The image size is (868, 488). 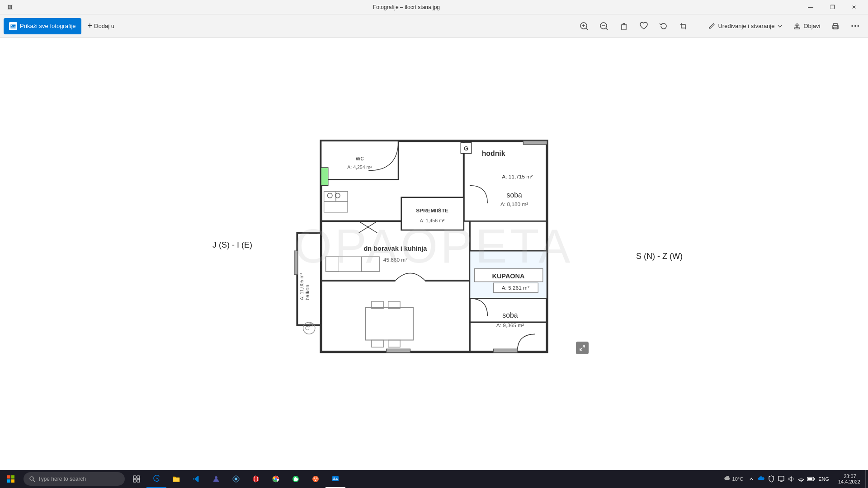 What do you see at coordinates (664, 26) in the screenshot?
I see `rotate-button` at bounding box center [664, 26].